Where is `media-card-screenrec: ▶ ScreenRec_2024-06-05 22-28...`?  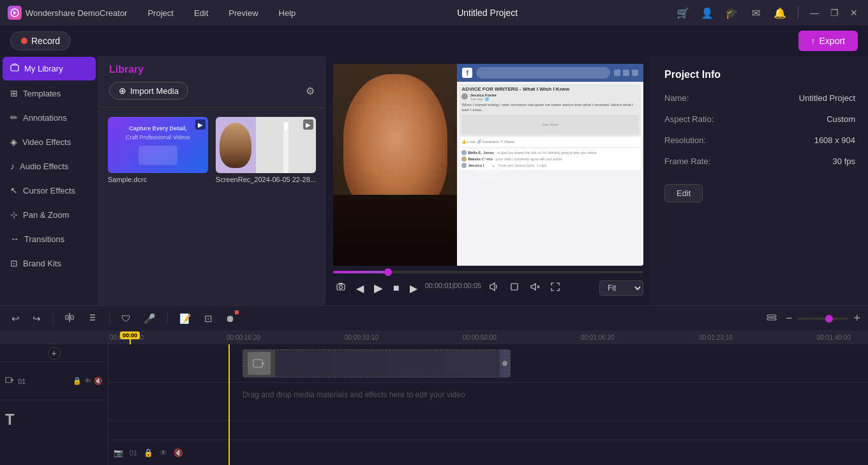 media-card-screenrec: ▶ ScreenRec_2024-06-05 22-28... is located at coordinates (266, 207).